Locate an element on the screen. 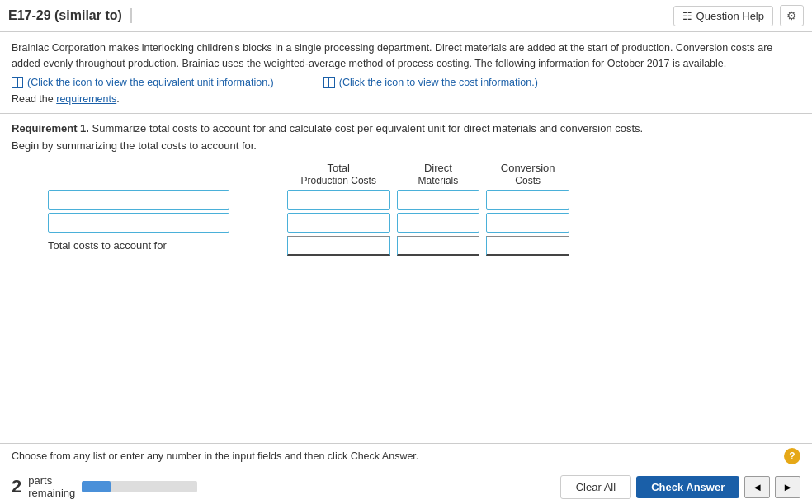 This screenshot has width=812, height=504. row1-direct-cell is located at coordinates (439, 200).